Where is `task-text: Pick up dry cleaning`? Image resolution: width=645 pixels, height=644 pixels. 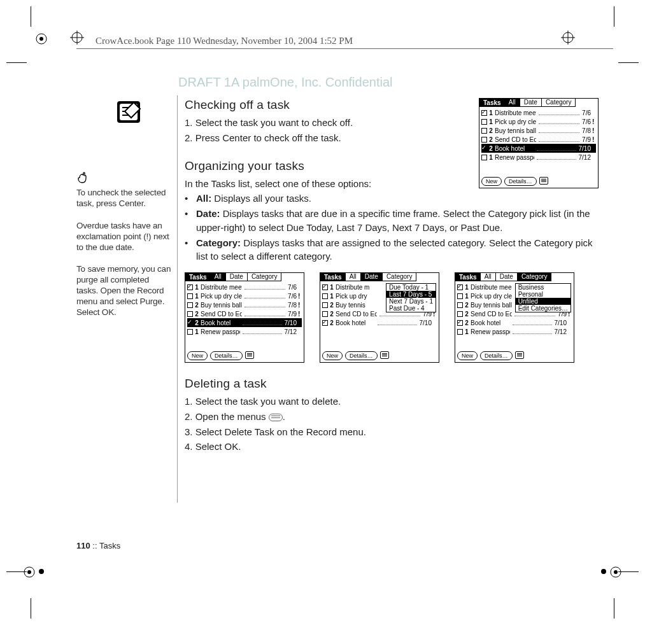
task-text: Pick up dry cleaning is located at coordinates (516, 122).